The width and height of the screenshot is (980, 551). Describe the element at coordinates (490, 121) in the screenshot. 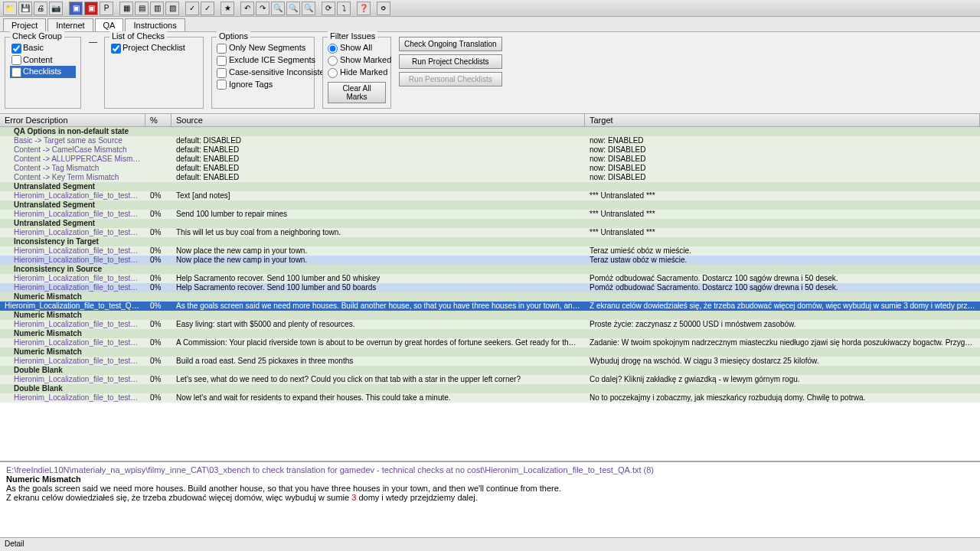

I see `table-header: Error Description % Source Target` at that location.